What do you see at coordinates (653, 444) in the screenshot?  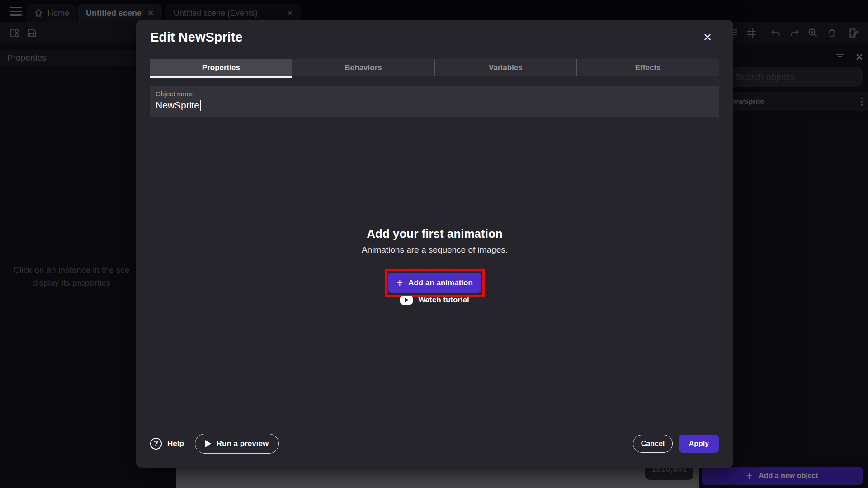 I see `cancel-button: Cancel` at bounding box center [653, 444].